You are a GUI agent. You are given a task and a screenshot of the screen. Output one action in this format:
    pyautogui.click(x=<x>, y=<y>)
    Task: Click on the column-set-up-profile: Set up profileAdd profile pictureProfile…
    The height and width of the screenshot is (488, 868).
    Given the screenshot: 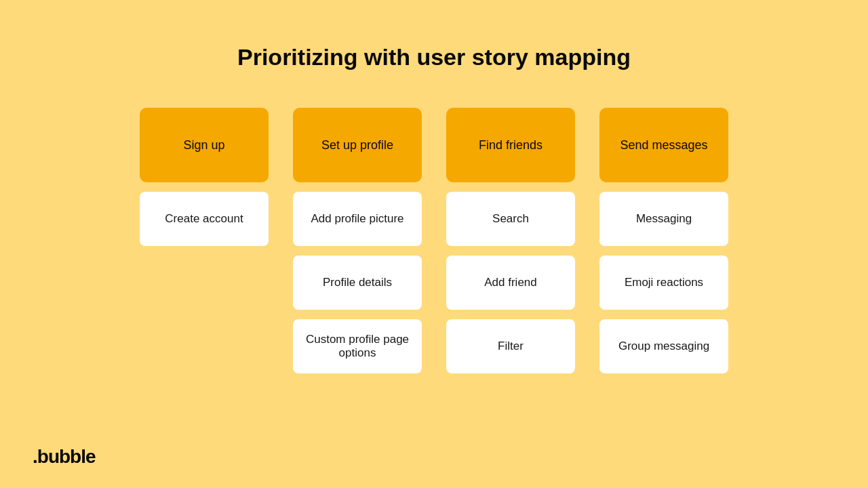 What is the action you would take?
    pyautogui.click(x=357, y=241)
    